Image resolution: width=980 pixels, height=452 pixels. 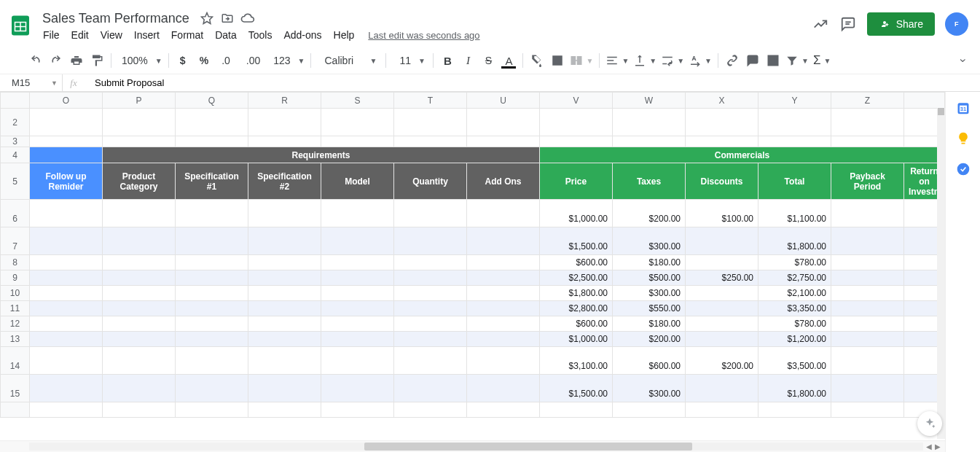 What do you see at coordinates (868, 101) in the screenshot?
I see `col-header: Z` at bounding box center [868, 101].